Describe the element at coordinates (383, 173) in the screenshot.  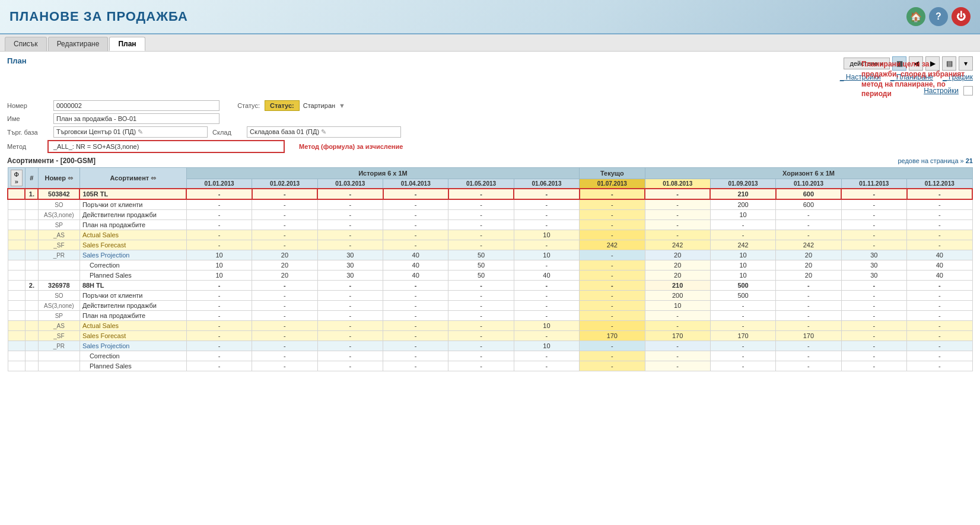
I see `history-header: История 6 х 1М` at that location.